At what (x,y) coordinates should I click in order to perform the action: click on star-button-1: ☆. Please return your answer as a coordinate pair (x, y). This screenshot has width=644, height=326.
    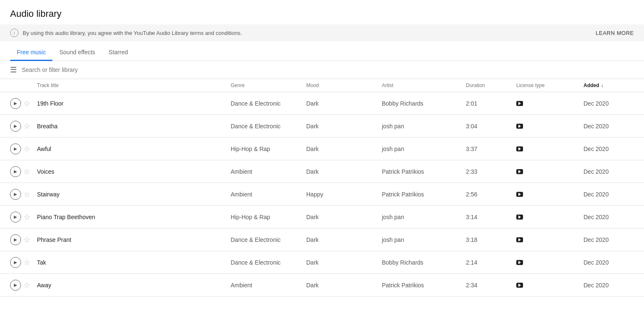
    Looking at the image, I should click on (30, 103).